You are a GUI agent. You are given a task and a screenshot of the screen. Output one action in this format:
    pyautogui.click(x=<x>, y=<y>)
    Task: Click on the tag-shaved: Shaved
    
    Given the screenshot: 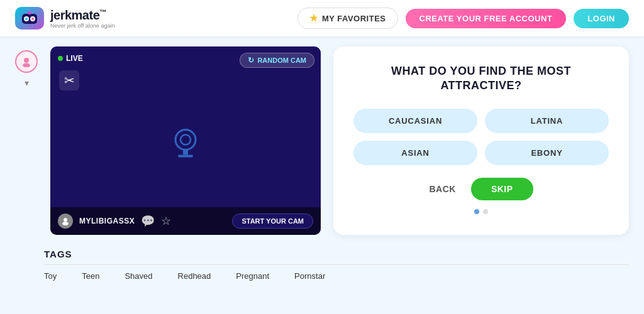 What is the action you would take?
    pyautogui.click(x=138, y=276)
    